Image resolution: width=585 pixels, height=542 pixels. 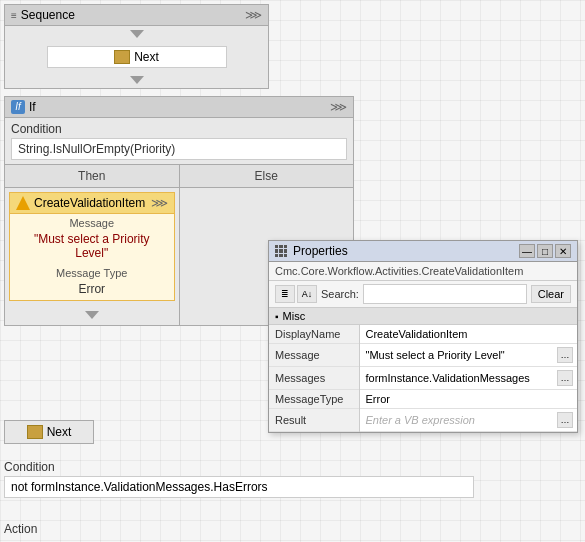 I want to click on sequence-header: ≡ Sequence ⋙, so click(x=136, y=16).